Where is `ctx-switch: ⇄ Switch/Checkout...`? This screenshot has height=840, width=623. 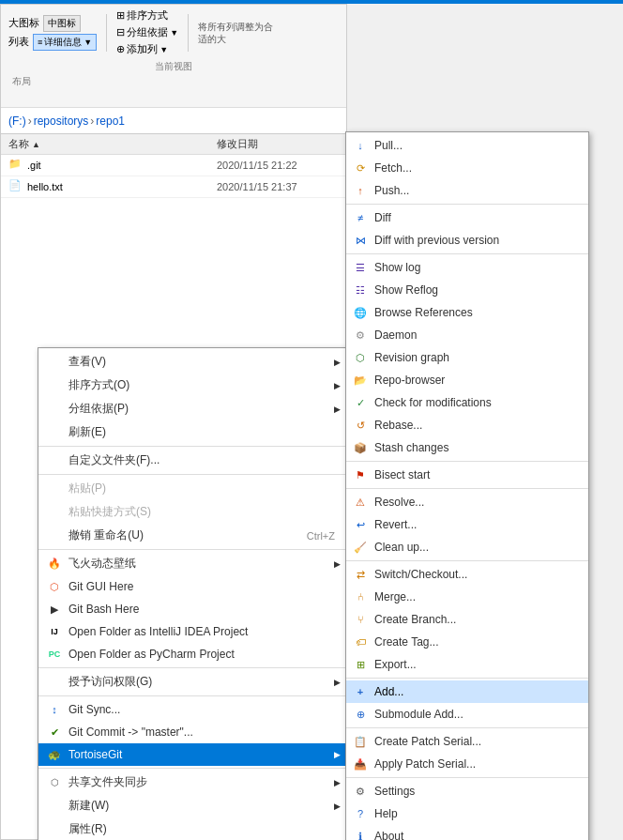
ctx-switch: ⇄ Switch/Checkout... is located at coordinates (467, 574).